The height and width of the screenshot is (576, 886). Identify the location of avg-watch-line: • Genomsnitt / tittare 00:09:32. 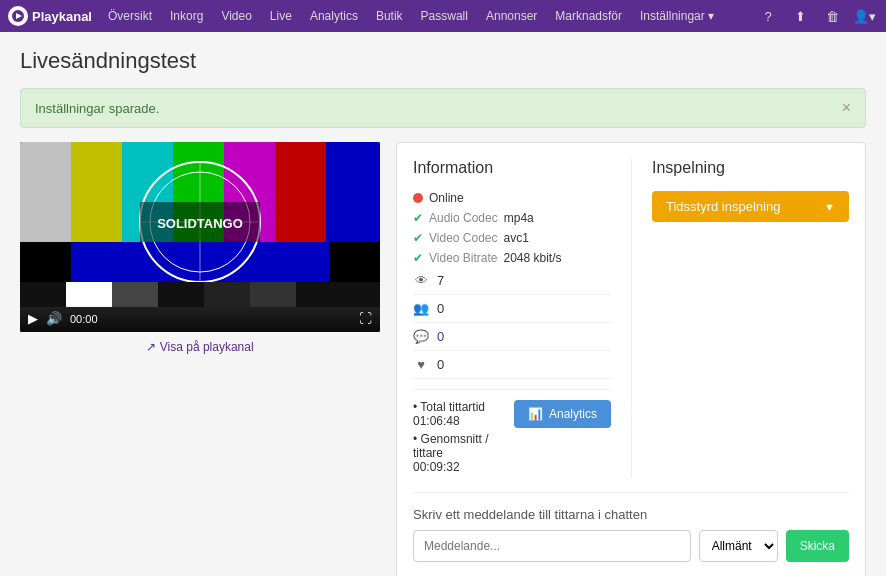
(456, 453).